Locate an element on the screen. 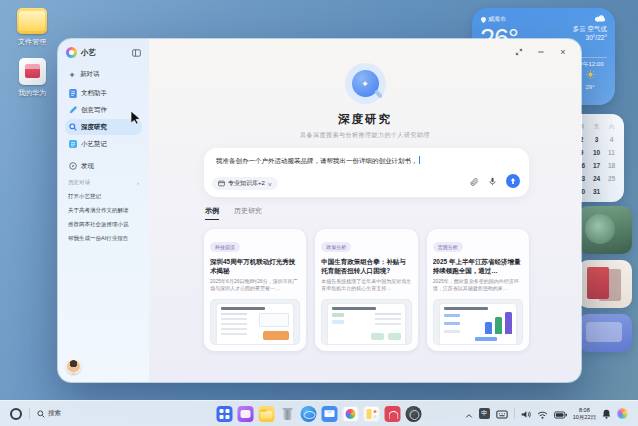  assistant-orb-icon is located at coordinates (622, 414).